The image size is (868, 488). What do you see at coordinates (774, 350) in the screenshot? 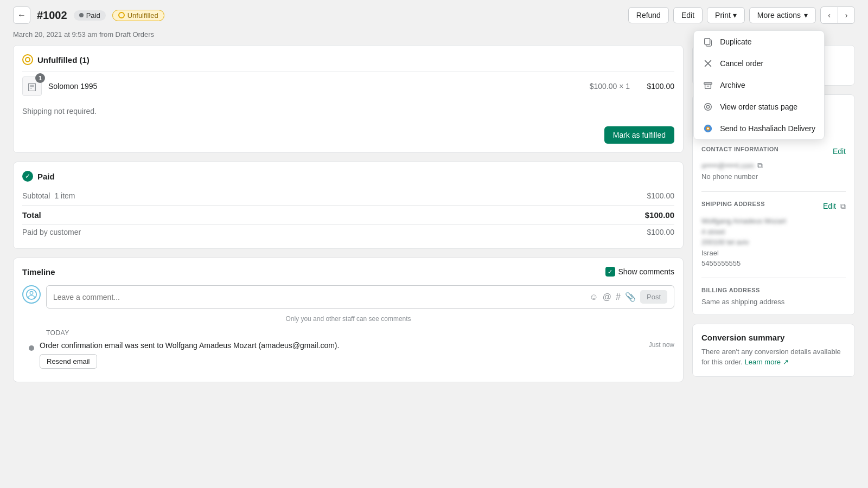
I see `conversion-card: Conversion summary There aren't any conv…` at bounding box center [774, 350].